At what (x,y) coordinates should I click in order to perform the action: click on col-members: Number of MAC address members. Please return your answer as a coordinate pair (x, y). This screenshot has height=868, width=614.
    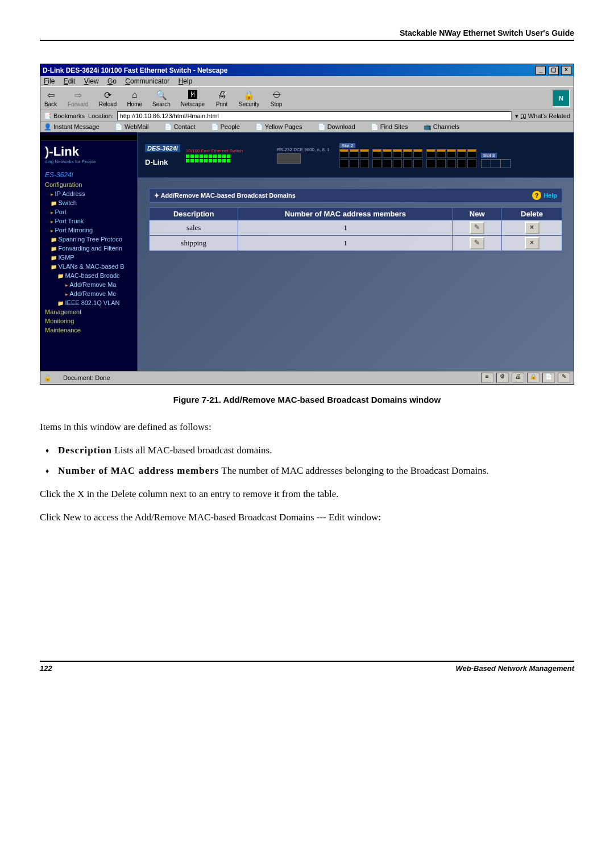
    Looking at the image, I should click on (346, 214).